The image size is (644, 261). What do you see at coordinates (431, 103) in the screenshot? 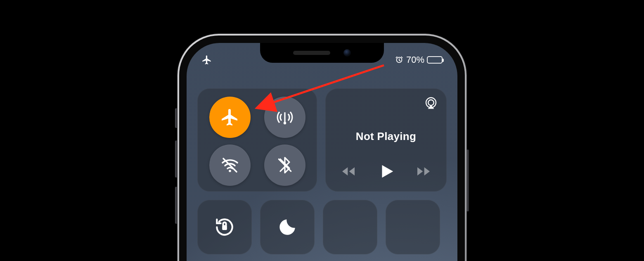
I see `airplay-icon` at bounding box center [431, 103].